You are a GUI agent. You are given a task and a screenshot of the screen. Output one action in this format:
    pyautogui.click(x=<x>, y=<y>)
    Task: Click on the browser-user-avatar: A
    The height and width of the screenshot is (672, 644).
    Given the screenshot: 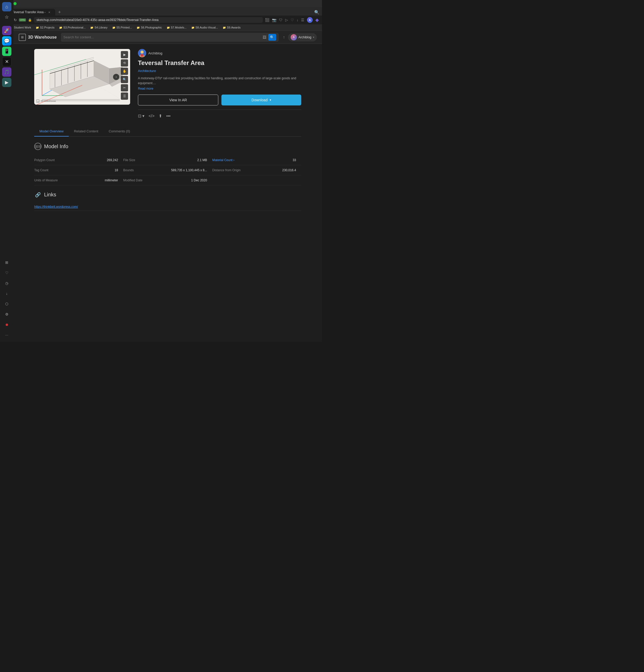 What is the action you would take?
    pyautogui.click(x=310, y=20)
    